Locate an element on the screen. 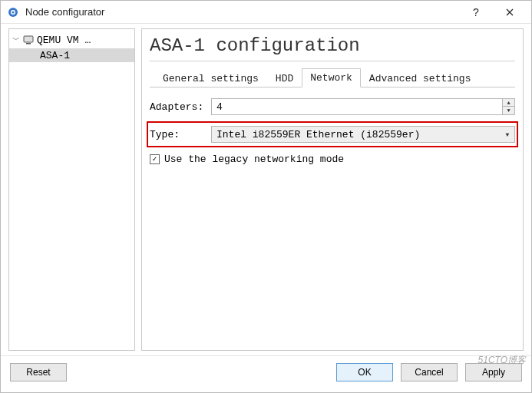  adapters-value: 4 is located at coordinates (357, 107).